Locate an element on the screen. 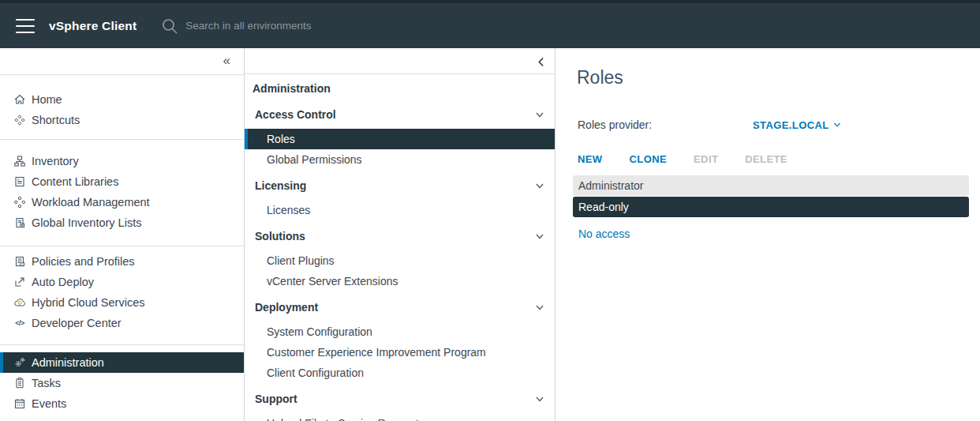 Image resolution: width=980 pixels, height=421 pixels. nav-section-support: Support Upload File to Service Request is located at coordinates (399, 404).